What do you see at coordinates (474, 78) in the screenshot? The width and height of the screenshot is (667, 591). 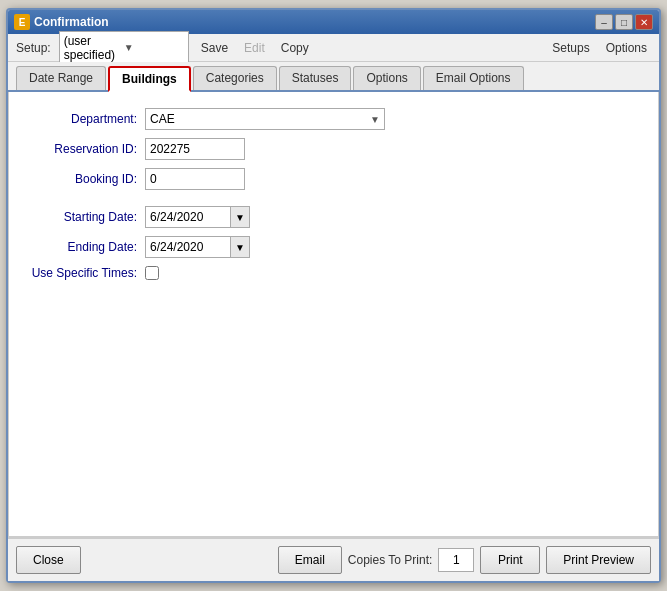 I see `tab-email-options: Email Options` at bounding box center [474, 78].